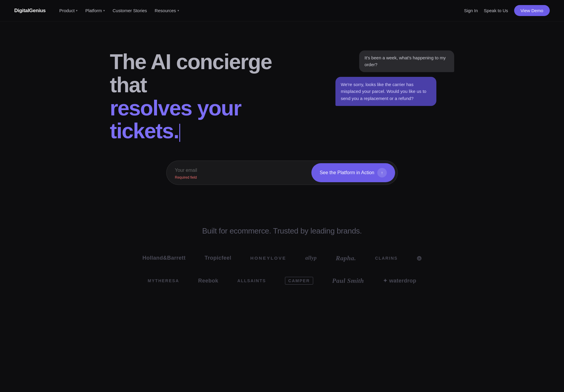 This screenshot has height=392, width=564. Describe the element at coordinates (496, 11) in the screenshot. I see `speak-link: Speak to Us` at that location.